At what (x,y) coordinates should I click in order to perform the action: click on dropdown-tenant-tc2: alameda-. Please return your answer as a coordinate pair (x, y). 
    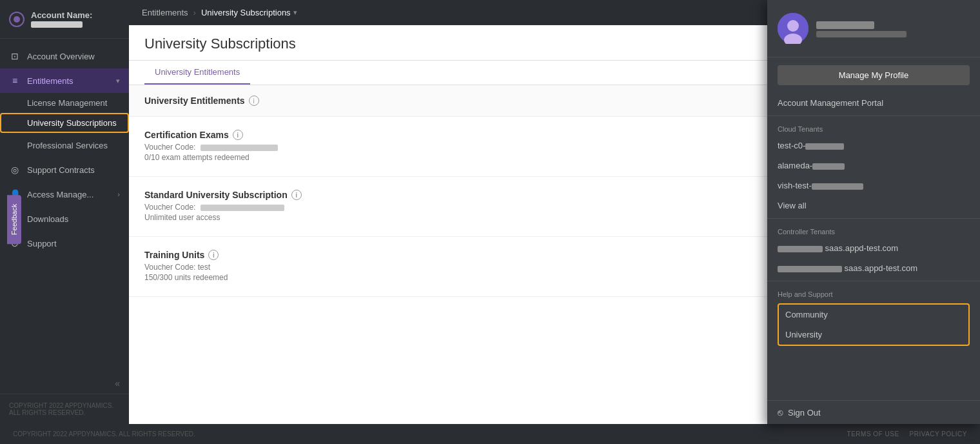
    Looking at the image, I should click on (874, 165).